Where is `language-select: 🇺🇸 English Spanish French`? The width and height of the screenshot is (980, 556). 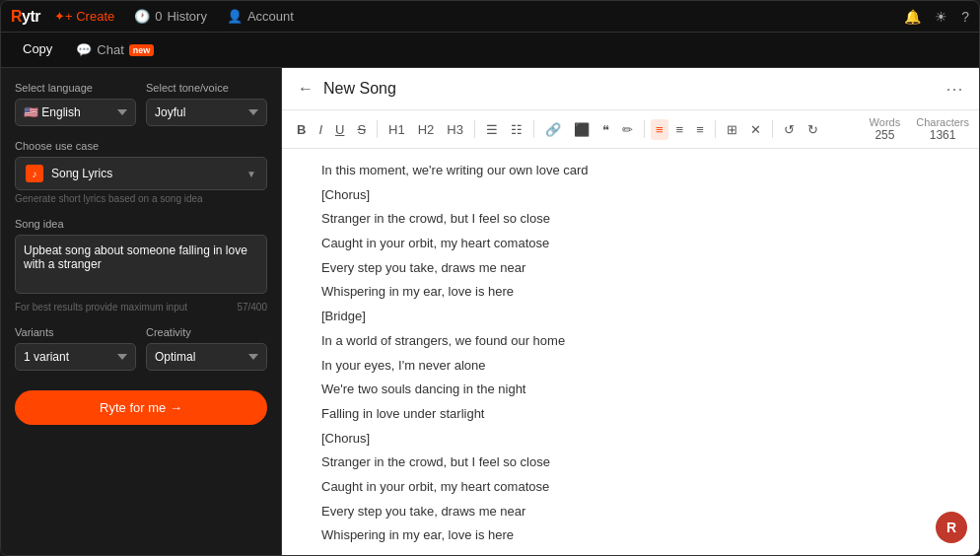 language-select: 🇺🇸 English Spanish French is located at coordinates (75, 112).